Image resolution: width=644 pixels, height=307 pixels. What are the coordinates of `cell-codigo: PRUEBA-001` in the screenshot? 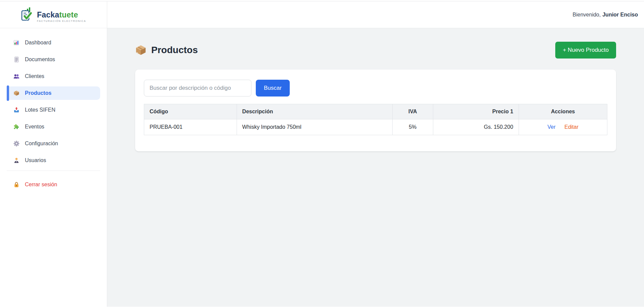 It's located at (191, 127).